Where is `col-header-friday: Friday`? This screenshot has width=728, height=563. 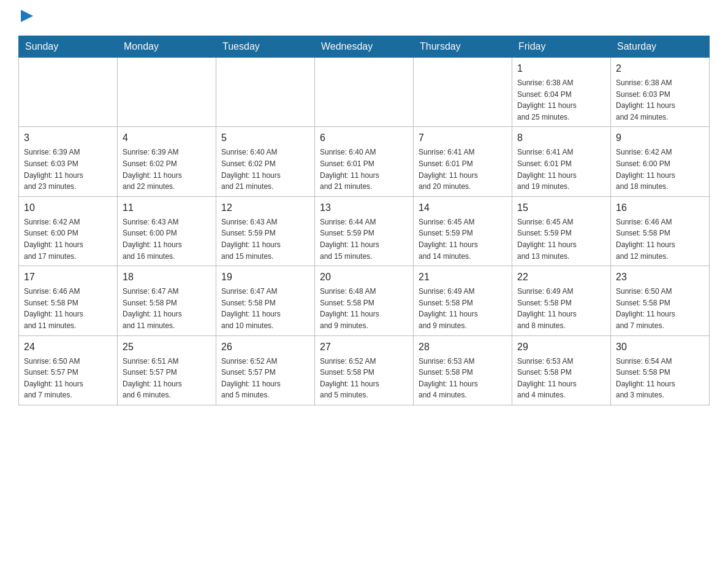
col-header-friday: Friday is located at coordinates (561, 47).